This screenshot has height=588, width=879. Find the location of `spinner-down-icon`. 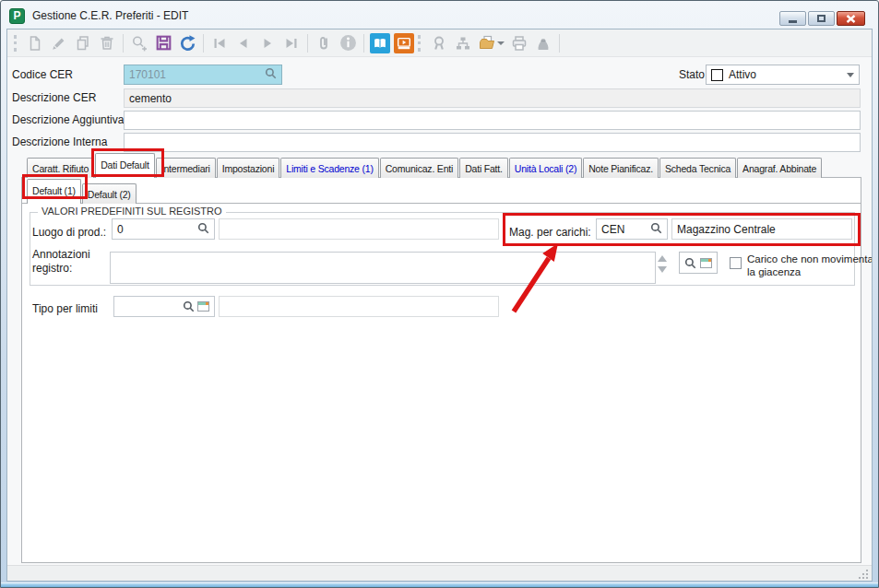

spinner-down-icon is located at coordinates (662, 269).